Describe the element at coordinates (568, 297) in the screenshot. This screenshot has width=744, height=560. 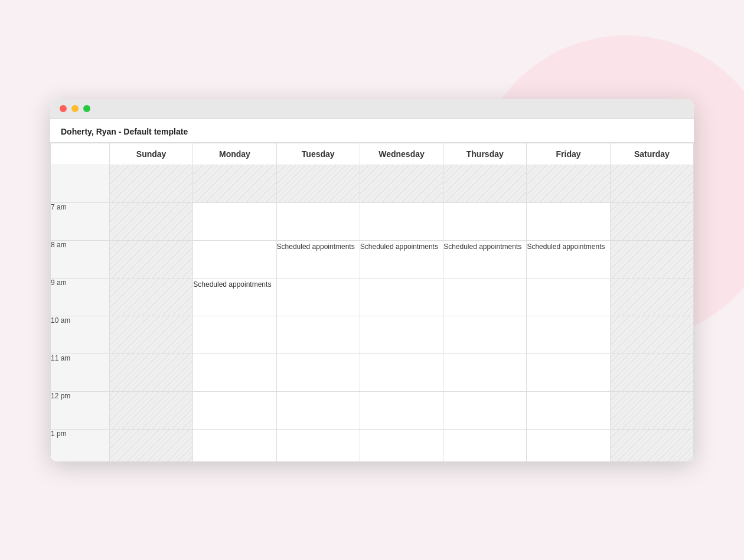
I see `cell-9am-friday` at that location.